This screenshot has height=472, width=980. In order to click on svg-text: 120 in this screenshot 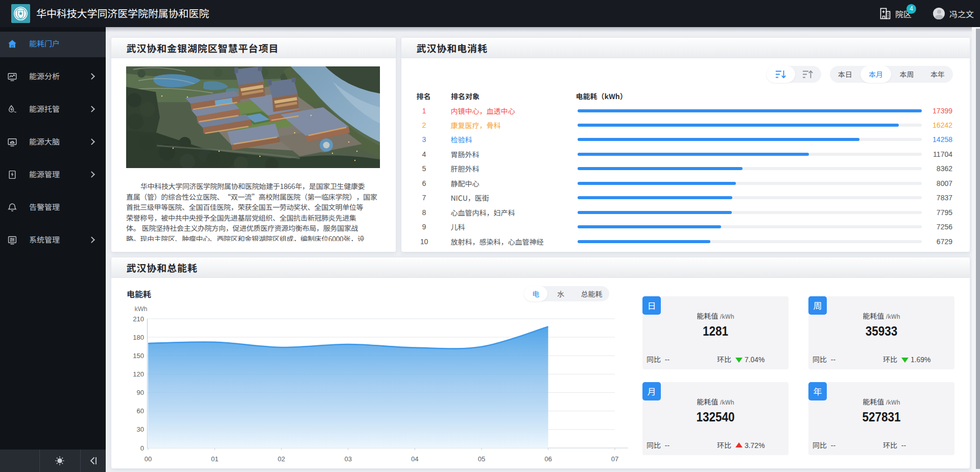, I will do `click(138, 374)`.